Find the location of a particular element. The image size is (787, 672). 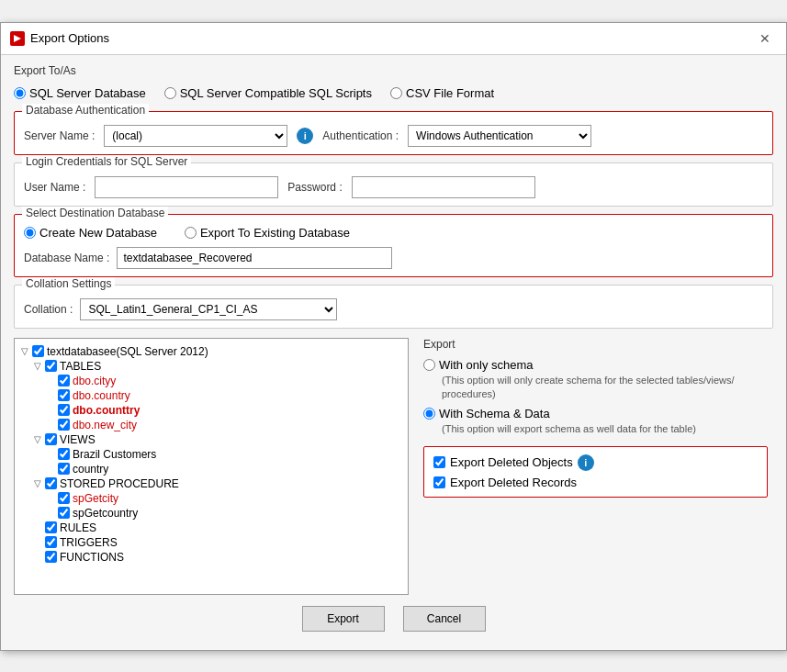

tree-views: ▽ VIEWS is located at coordinates (211, 440).